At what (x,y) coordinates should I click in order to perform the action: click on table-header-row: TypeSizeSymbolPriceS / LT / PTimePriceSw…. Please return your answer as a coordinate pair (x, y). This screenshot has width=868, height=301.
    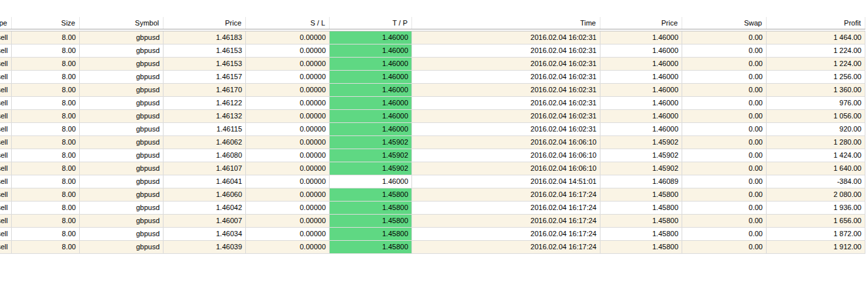
    Looking at the image, I should click on (433, 23).